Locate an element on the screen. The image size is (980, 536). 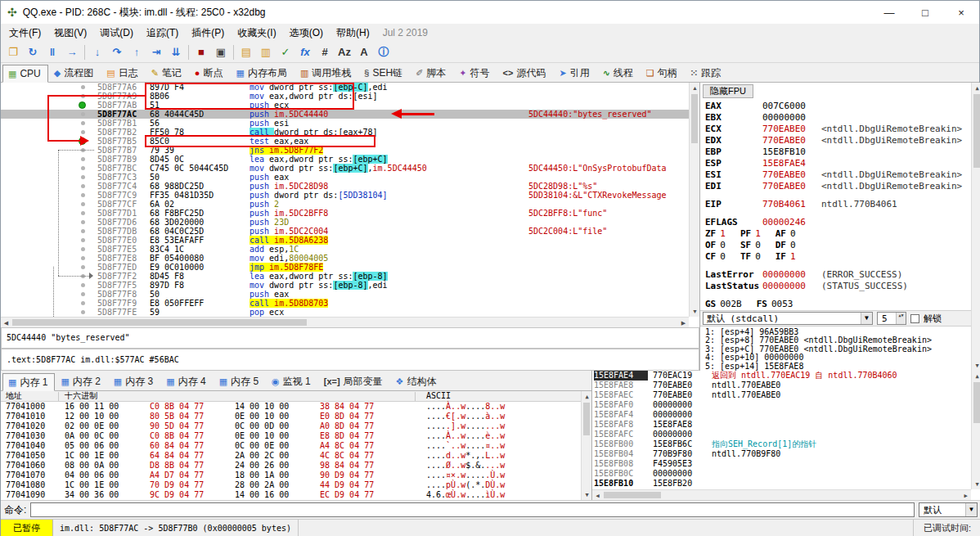
stack-row-15E8FAF0: 15E8FAF000000000 is located at coordinates (782, 405).